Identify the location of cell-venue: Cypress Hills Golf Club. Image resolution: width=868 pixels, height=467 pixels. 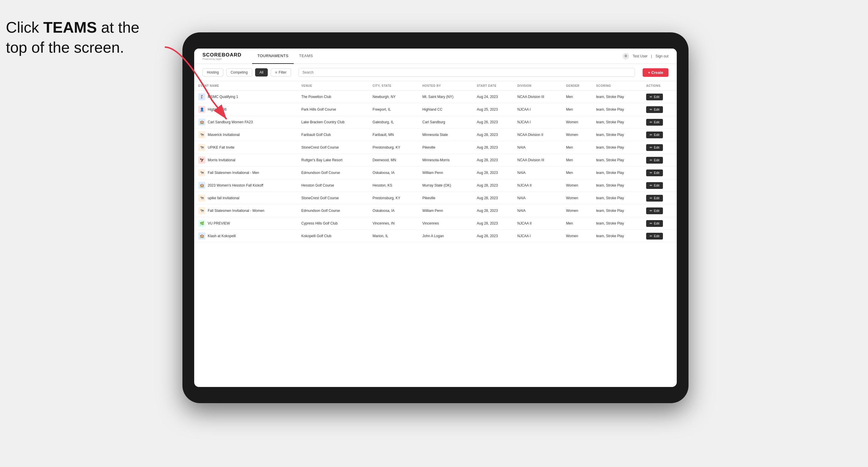
(333, 224).